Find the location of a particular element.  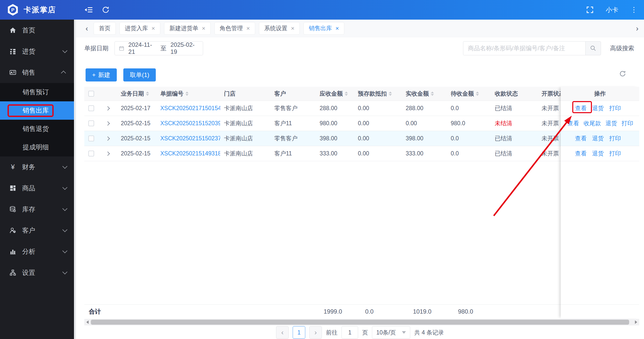

select-all-checkbox is located at coordinates (91, 94).